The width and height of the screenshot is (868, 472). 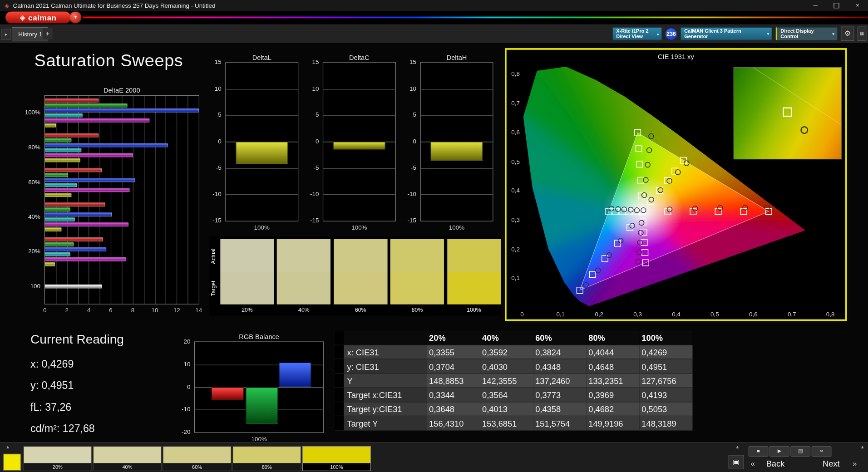 What do you see at coordinates (836, 5) in the screenshot?
I see `maximize-button` at bounding box center [836, 5].